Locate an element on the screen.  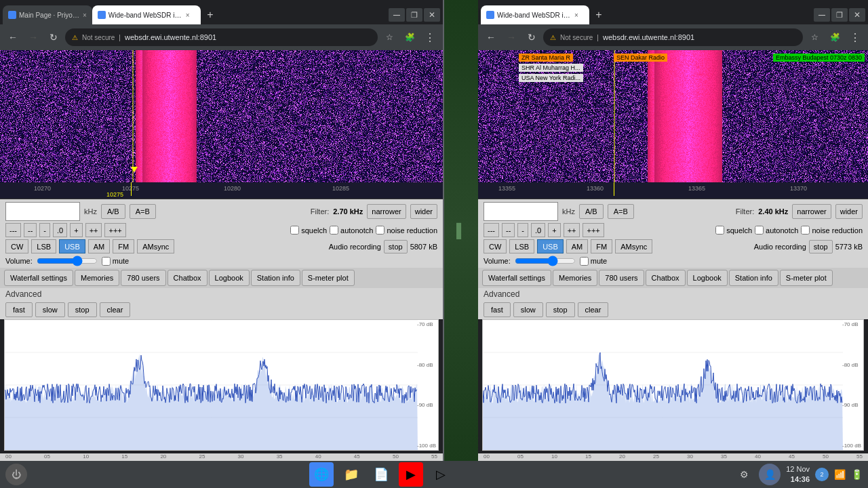
noise-reduction-cb-right: noise reduction is located at coordinates (831, 230).